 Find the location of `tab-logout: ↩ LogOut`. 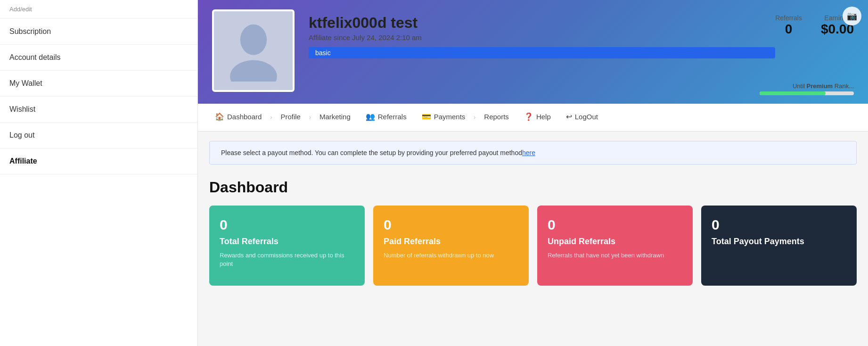

tab-logout: ↩ LogOut is located at coordinates (582, 117).